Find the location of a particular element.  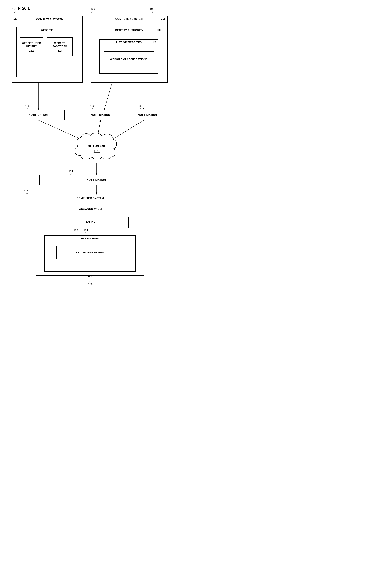

website-classifications-box: WEBSITE CLASSIFICATIONS is located at coordinates (129, 59).